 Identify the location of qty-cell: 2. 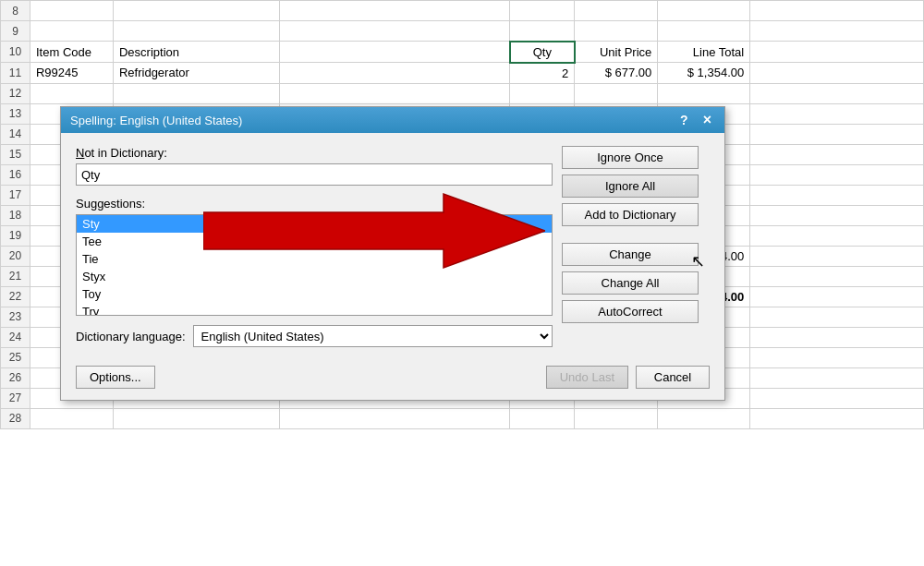
(542, 74).